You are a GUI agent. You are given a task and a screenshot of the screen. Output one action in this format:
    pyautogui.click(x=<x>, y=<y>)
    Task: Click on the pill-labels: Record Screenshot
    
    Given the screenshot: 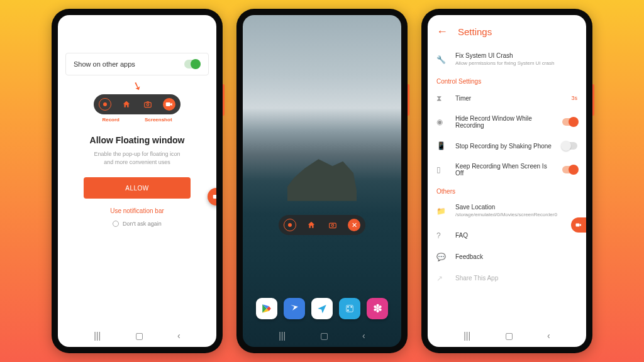 What is the action you would take?
    pyautogui.click(x=137, y=119)
    